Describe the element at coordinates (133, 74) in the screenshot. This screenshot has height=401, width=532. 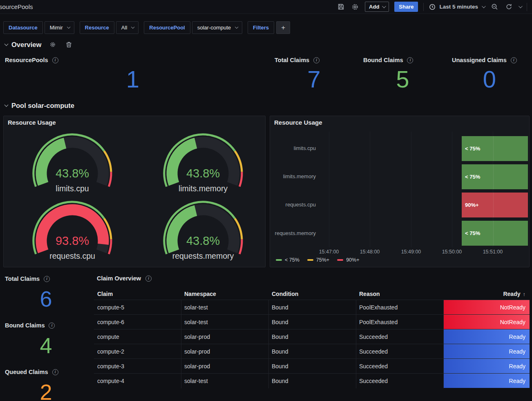
I see `stat-panel-resourcepools: ResourcePoolsi1` at that location.